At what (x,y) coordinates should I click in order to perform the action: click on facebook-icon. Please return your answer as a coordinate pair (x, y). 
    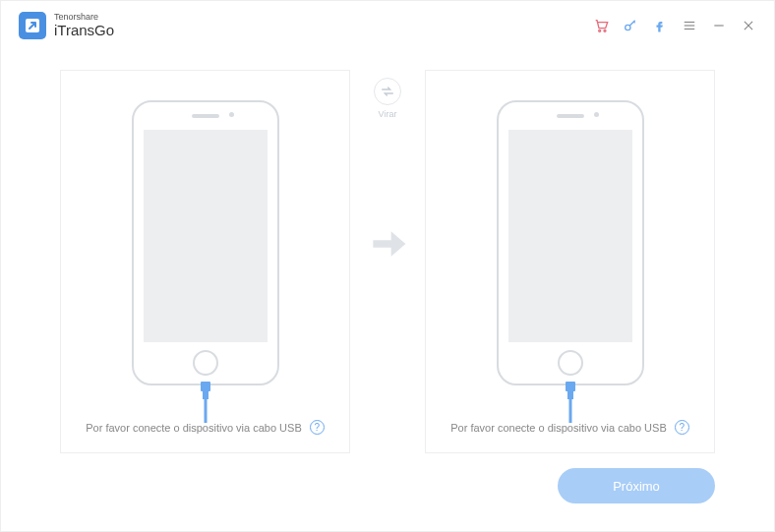
    Looking at the image, I should click on (660, 26).